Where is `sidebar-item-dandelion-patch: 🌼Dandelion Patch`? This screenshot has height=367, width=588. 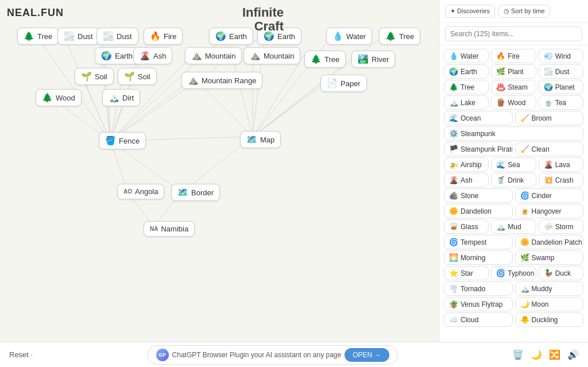 sidebar-item-dandelion-patch: 🌼Dandelion Patch is located at coordinates (550, 242).